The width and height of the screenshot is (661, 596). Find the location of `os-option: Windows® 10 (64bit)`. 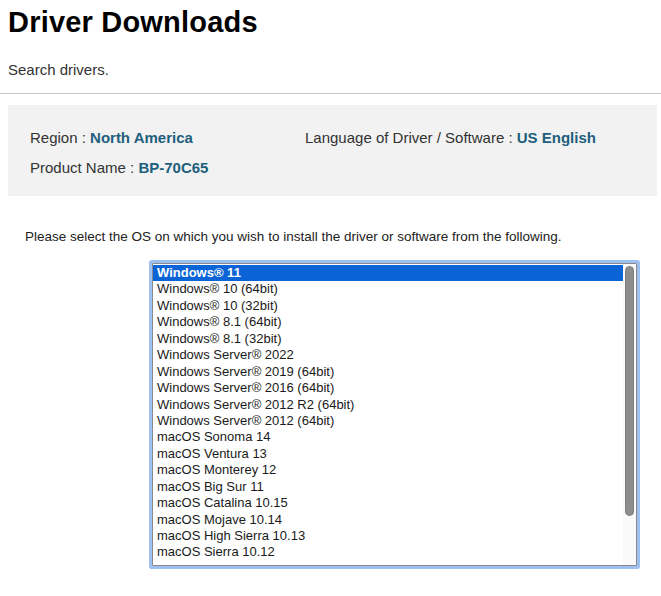

os-option: Windows® 10 (64bit) is located at coordinates (388, 289).